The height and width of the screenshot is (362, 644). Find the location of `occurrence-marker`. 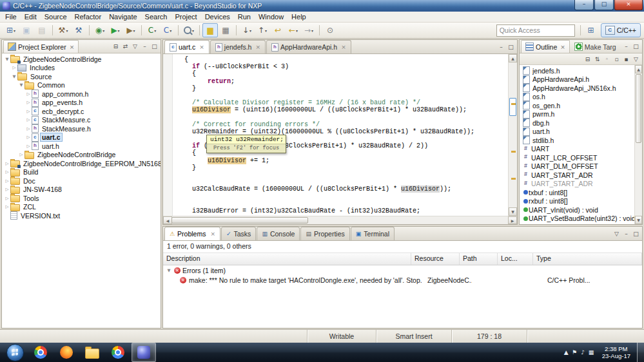

occurrence-marker is located at coordinates (513, 152).